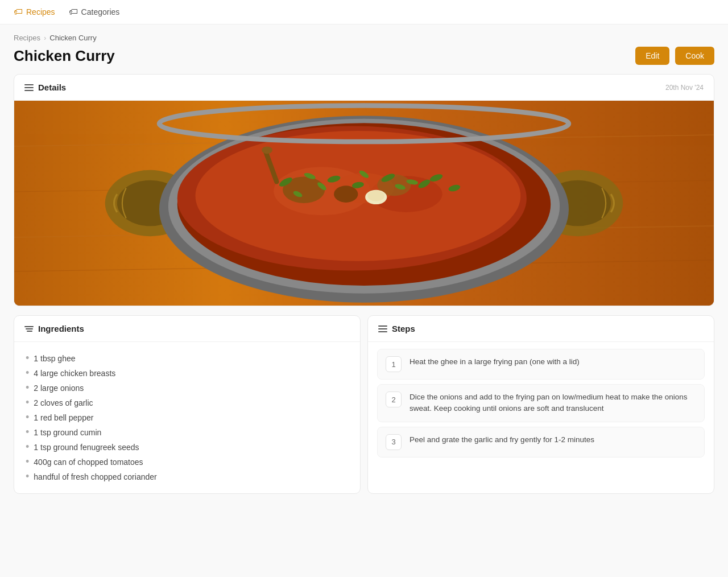 The image size is (728, 577). What do you see at coordinates (187, 405) in the screenshot?
I see `ingredients-card: Ingredients •1 tbsp ghee•4 large chicken…` at bounding box center [187, 405].